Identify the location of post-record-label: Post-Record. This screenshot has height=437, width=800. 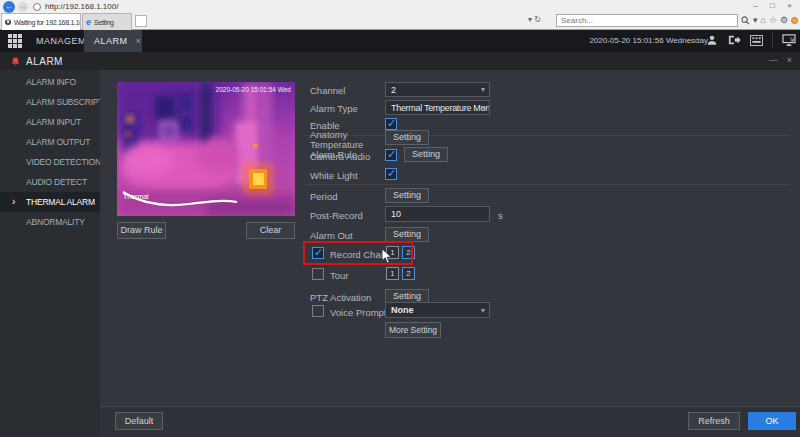
(336, 216).